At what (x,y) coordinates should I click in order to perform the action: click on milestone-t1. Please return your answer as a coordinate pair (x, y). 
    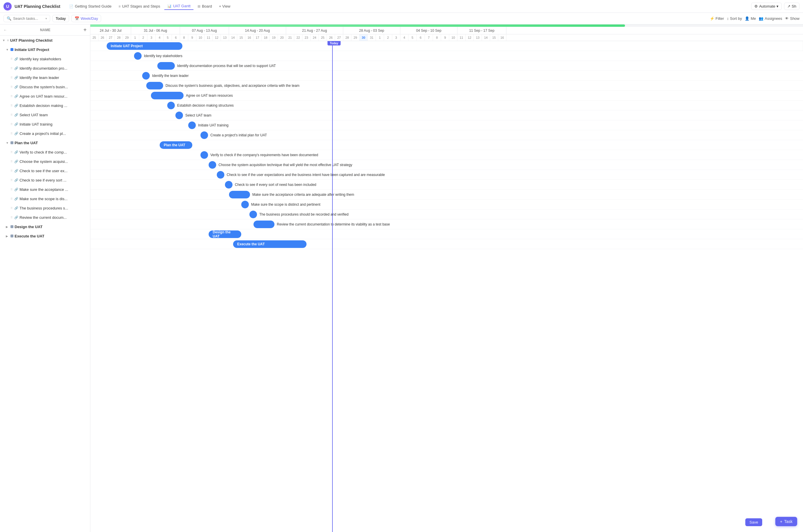
    Looking at the image, I should click on (138, 56).